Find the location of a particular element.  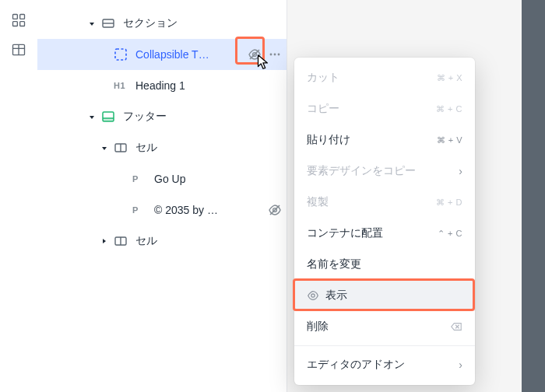

tree-row: セクション is located at coordinates (162, 23).